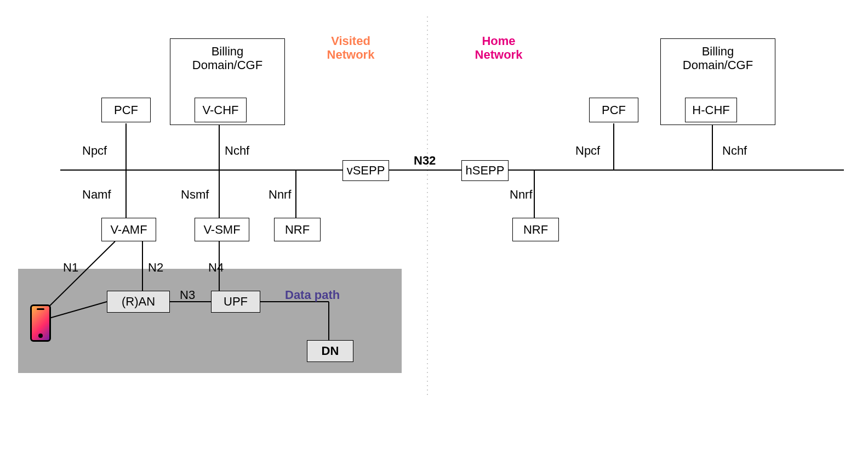 This screenshot has height=452, width=868. What do you see at coordinates (126, 110) in the screenshot?
I see `pcf-visited-box: PCF` at bounding box center [126, 110].